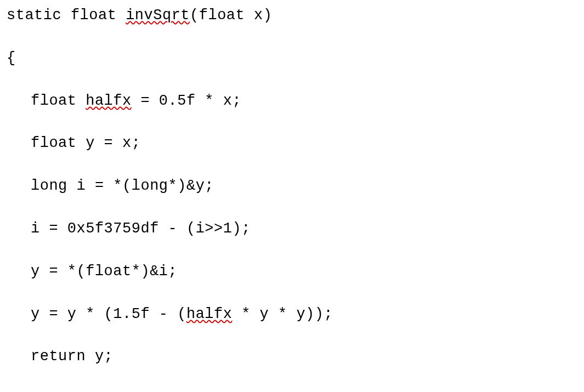 This screenshot has width=584, height=392. I want to click on code-text: i = 0x5f3759df - (i>>1);, so click(140, 229).